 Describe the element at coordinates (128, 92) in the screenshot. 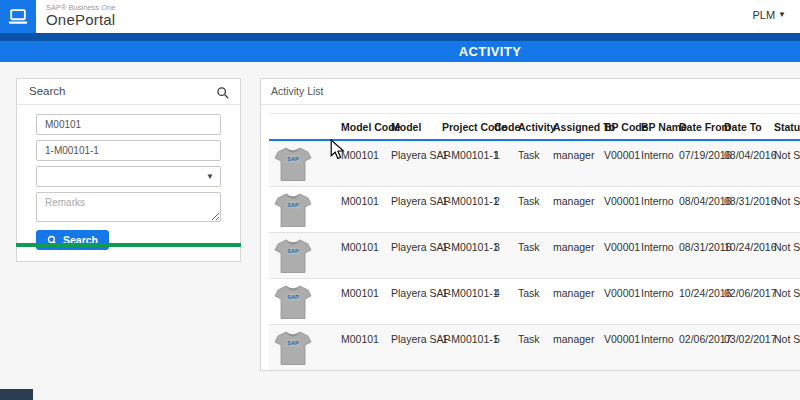

I see `search-panel-header: Search` at that location.